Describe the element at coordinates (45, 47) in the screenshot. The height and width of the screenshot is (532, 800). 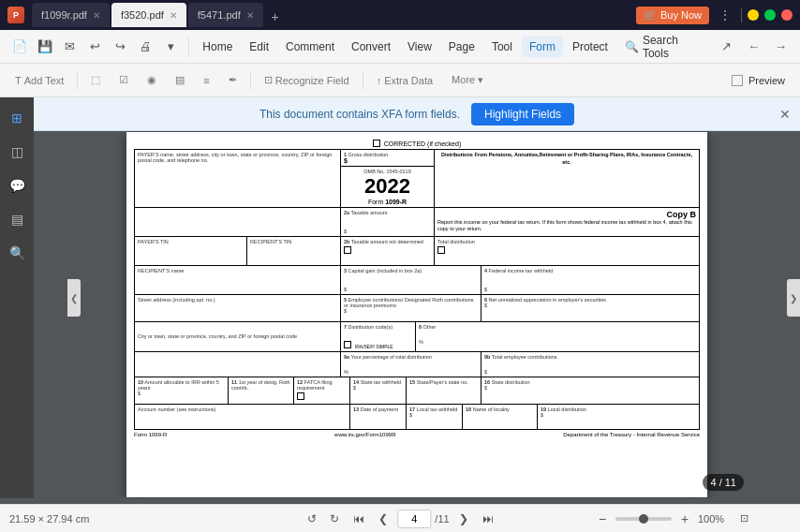
I see `menu-icon-save: 💾` at that location.